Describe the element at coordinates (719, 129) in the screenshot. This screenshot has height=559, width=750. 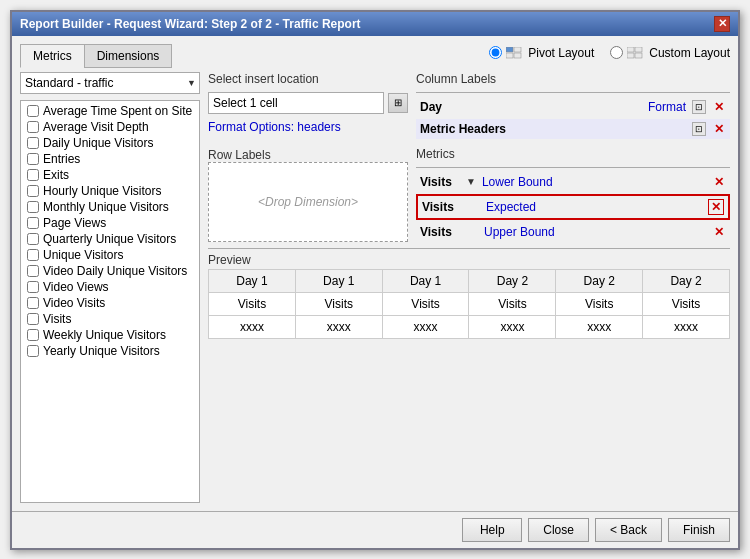
I see `column-label-metric-remove: ✕` at that location.